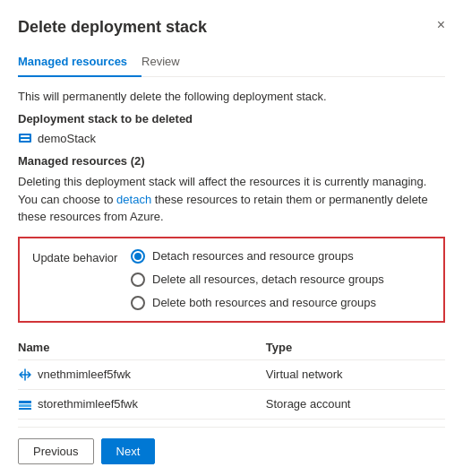  What do you see at coordinates (113, 27) in the screenshot?
I see `dialog-title: Delete deployment stack` at bounding box center [113, 27].